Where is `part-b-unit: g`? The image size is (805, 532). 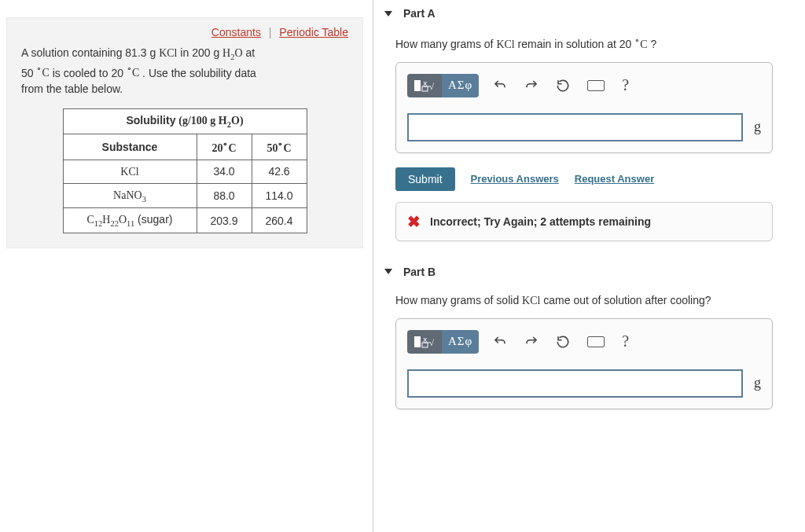
part-b-unit: g is located at coordinates (758, 383).